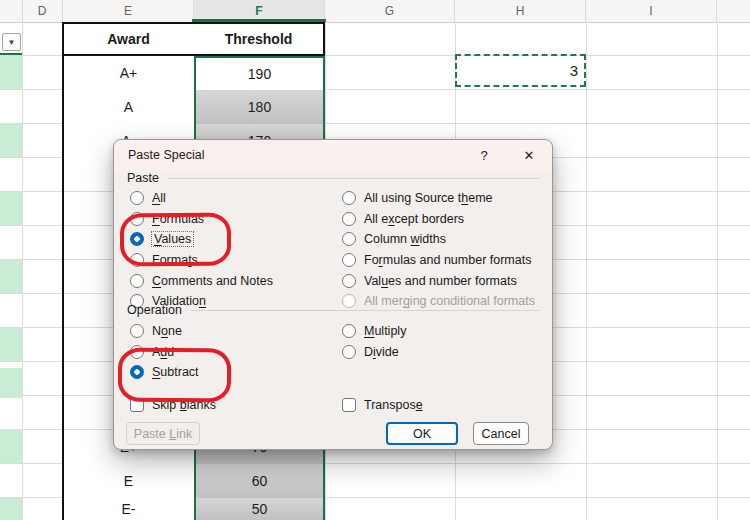 The image size is (750, 520). Describe the element at coordinates (422, 434) in the screenshot. I see `ok-button: OK` at that location.